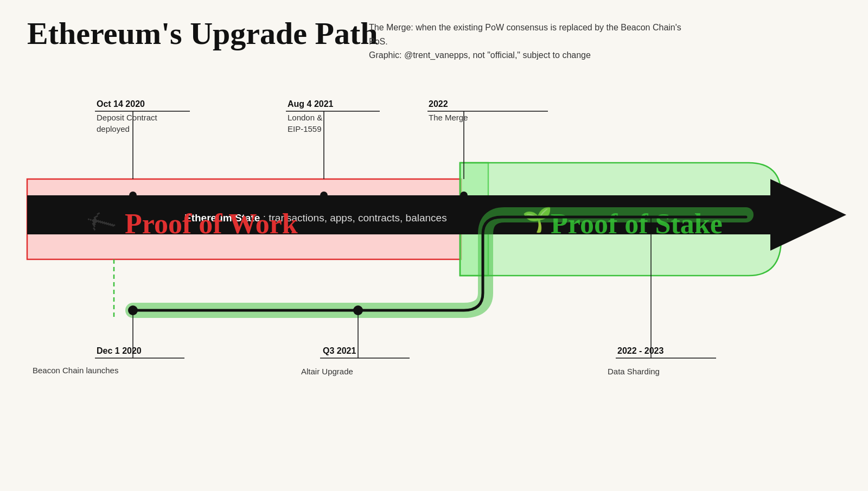  Describe the element at coordinates (474, 219) in the screenshot. I see `pos-area-left-edge` at that location.